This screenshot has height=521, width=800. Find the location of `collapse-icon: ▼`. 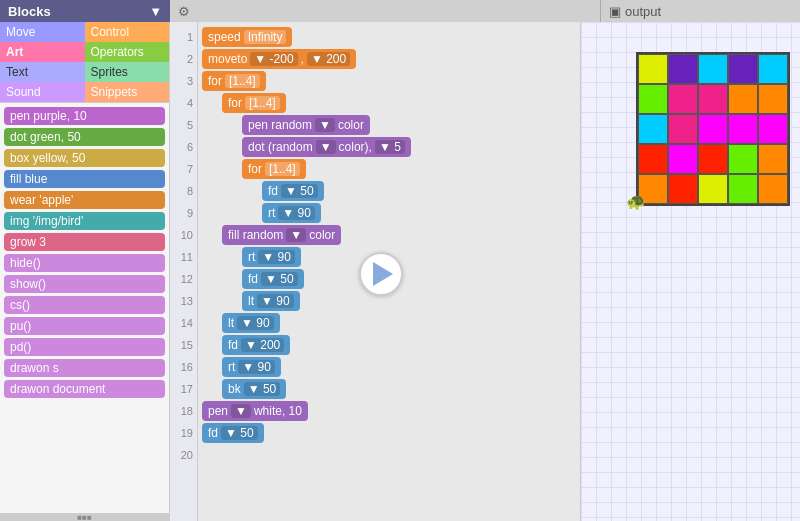

collapse-icon: ▼ is located at coordinates (156, 12).